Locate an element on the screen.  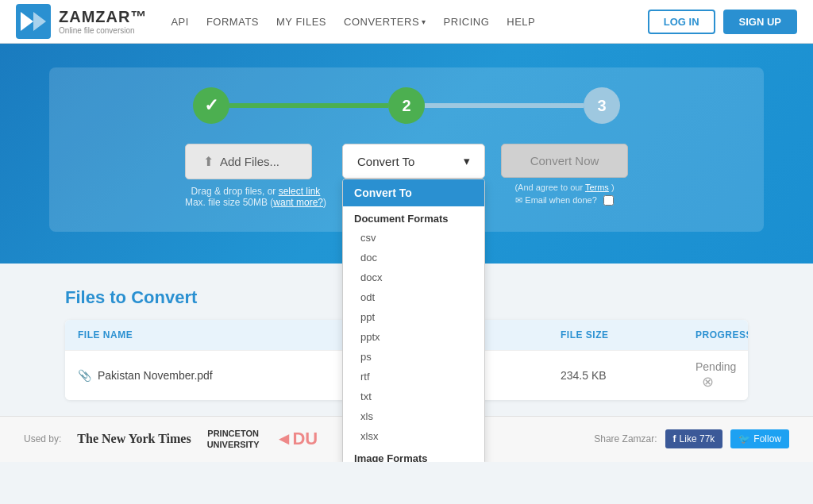
paperclip-icon: 📎 is located at coordinates (84, 375).